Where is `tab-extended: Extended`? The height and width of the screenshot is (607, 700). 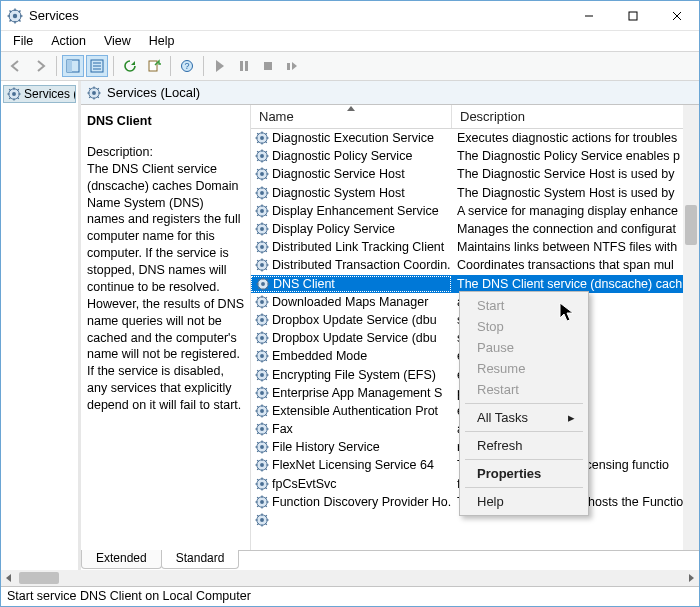 tab-extended: Extended is located at coordinates (122, 560).